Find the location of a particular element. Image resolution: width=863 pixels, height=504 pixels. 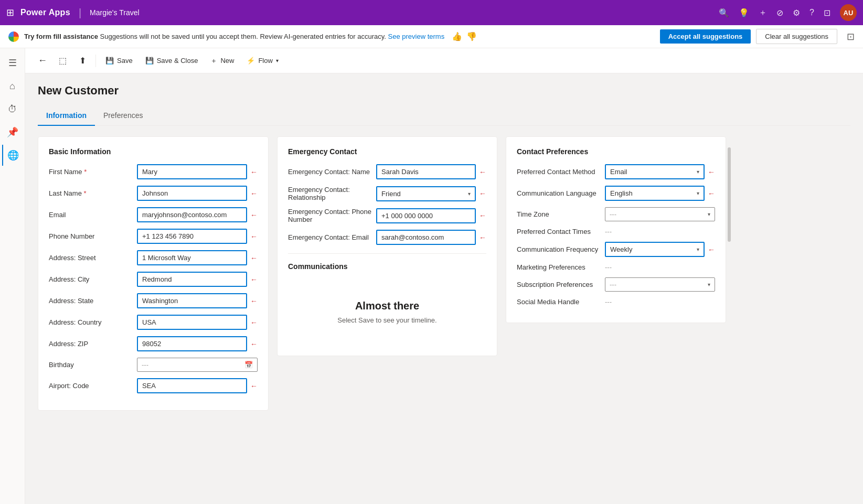

help-icon: ? is located at coordinates (812, 13).